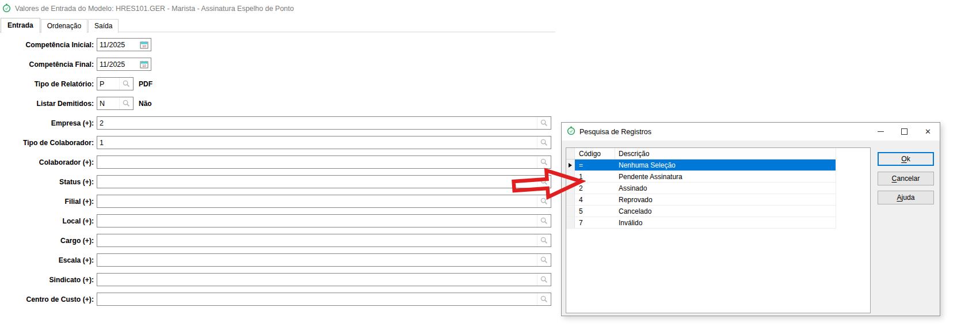 This screenshot has width=980, height=330. I want to click on table-row: =Nenhuma Seleção, so click(701, 165).